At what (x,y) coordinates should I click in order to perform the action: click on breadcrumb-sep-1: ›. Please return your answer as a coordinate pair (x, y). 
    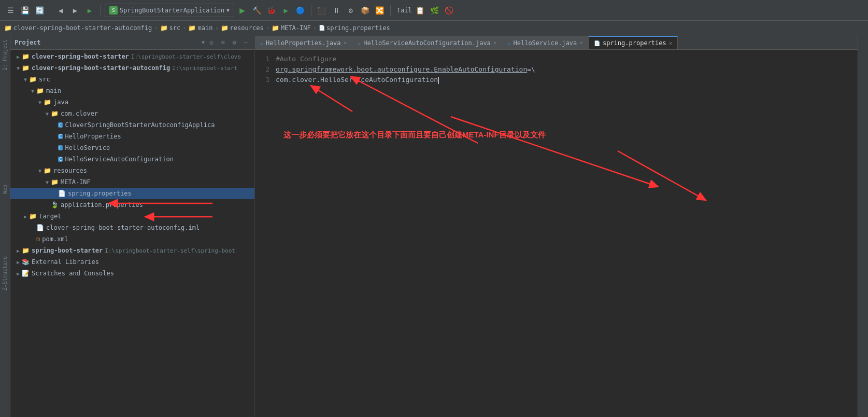
    Looking at the image, I should click on (155, 28).